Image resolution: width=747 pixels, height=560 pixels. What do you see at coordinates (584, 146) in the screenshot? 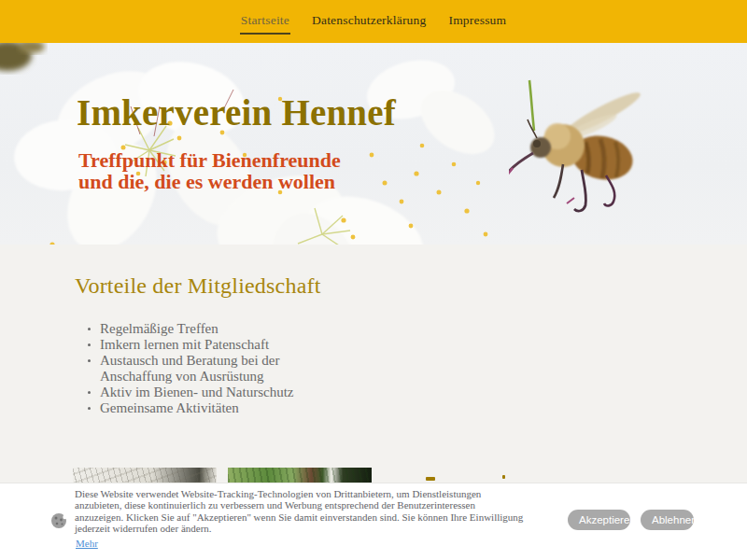
I see `bee-icon` at bounding box center [584, 146].